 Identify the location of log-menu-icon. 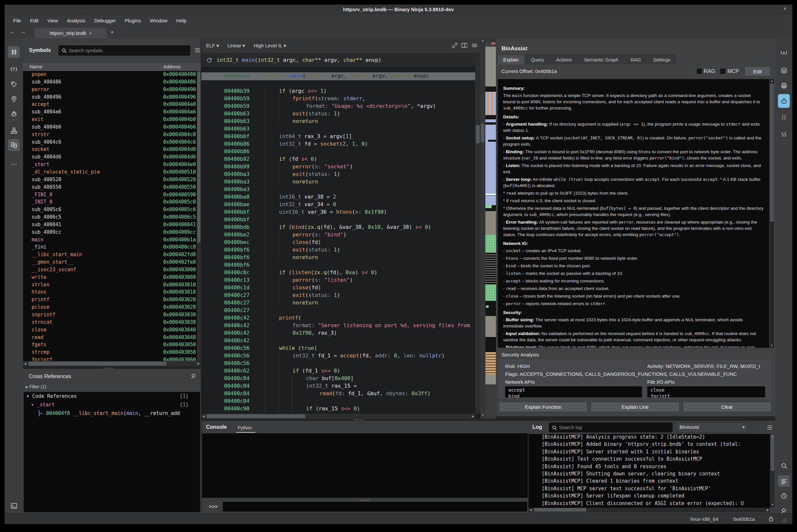
(770, 428).